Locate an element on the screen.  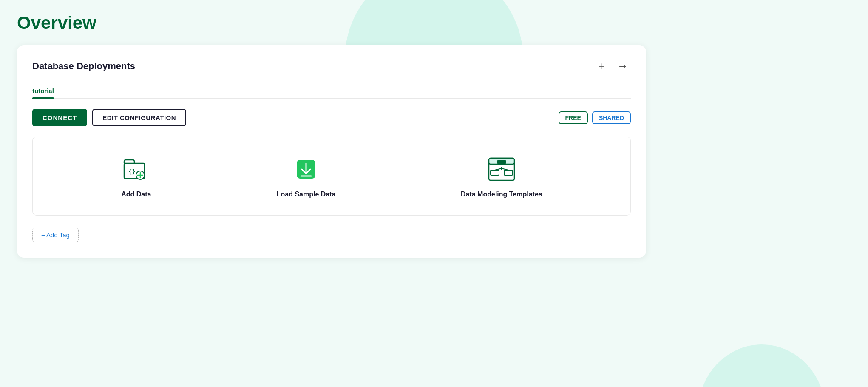
load-sample-icon is located at coordinates (306, 169).